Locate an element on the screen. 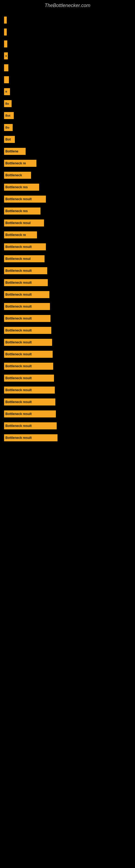 This screenshot has width=135, height=868. chart-row-33: Bottleneck result is located at coordinates (68, 402).